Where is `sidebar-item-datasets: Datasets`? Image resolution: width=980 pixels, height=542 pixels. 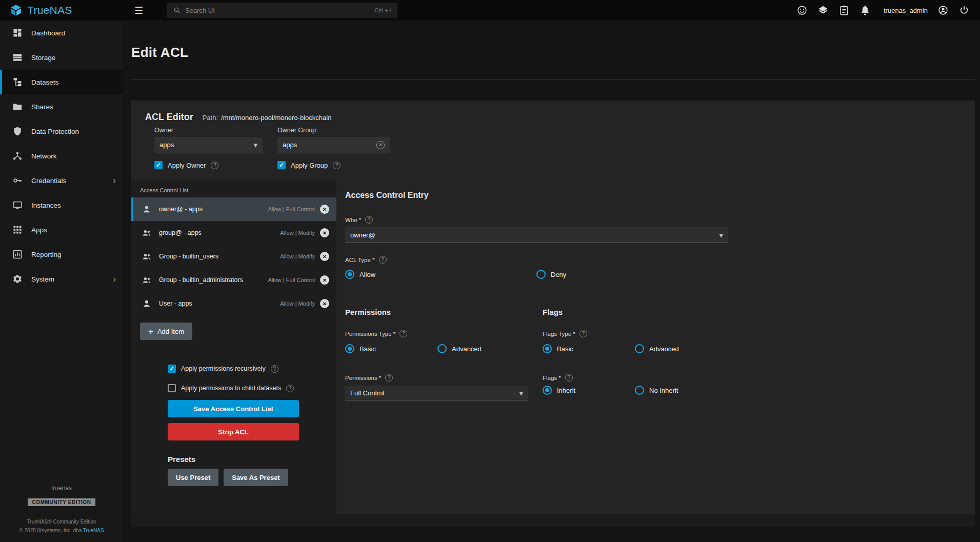
sidebar-item-datasets: Datasets is located at coordinates (62, 82).